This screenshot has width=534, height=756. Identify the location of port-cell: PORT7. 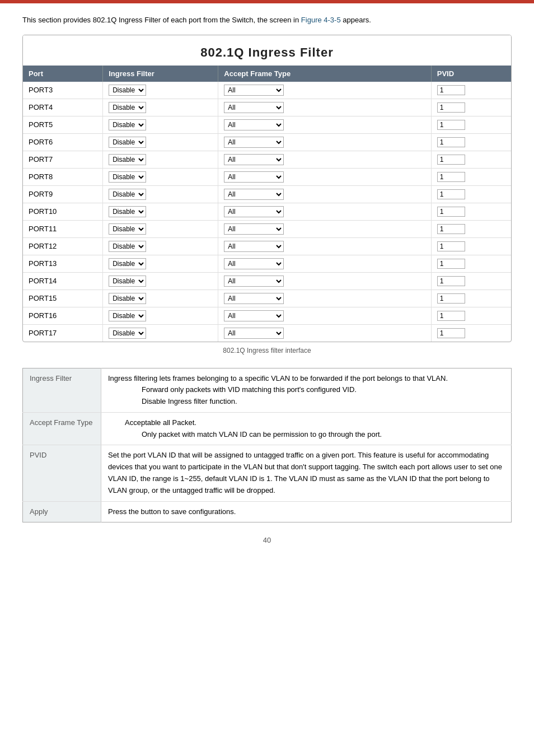
(63, 159).